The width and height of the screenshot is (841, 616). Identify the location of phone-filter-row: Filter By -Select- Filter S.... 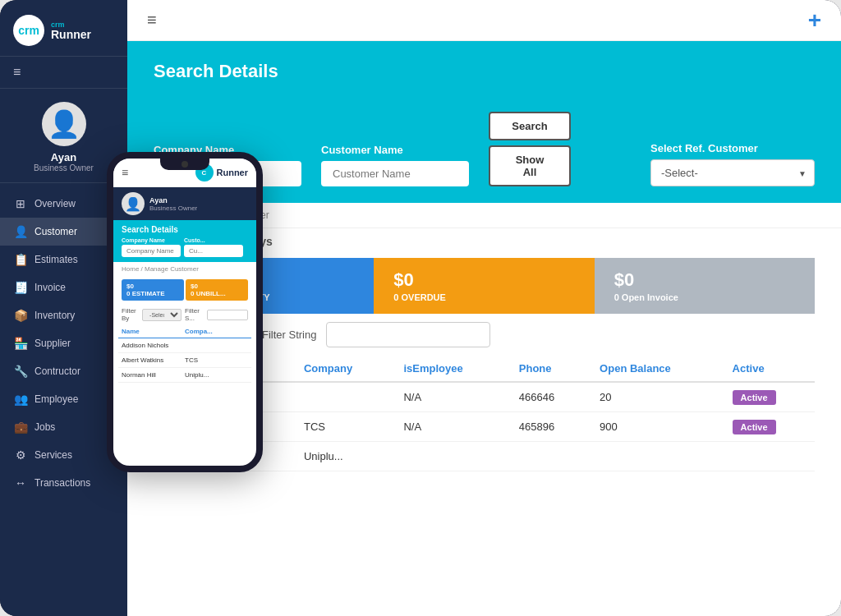
(185, 315).